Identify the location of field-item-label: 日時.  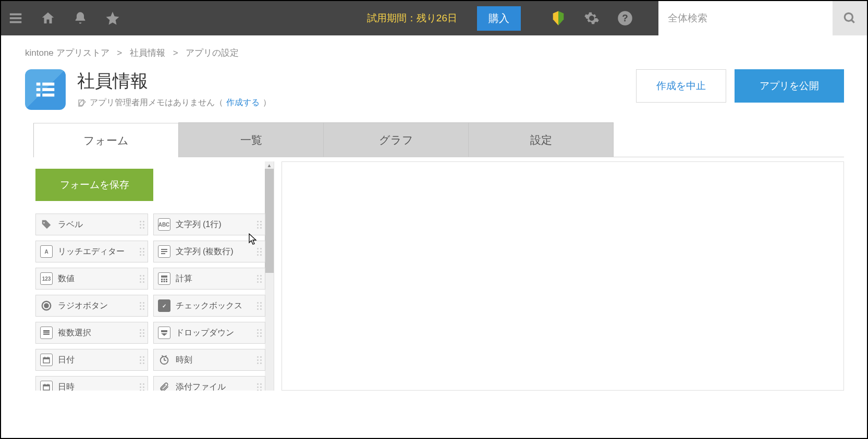
(66, 386).